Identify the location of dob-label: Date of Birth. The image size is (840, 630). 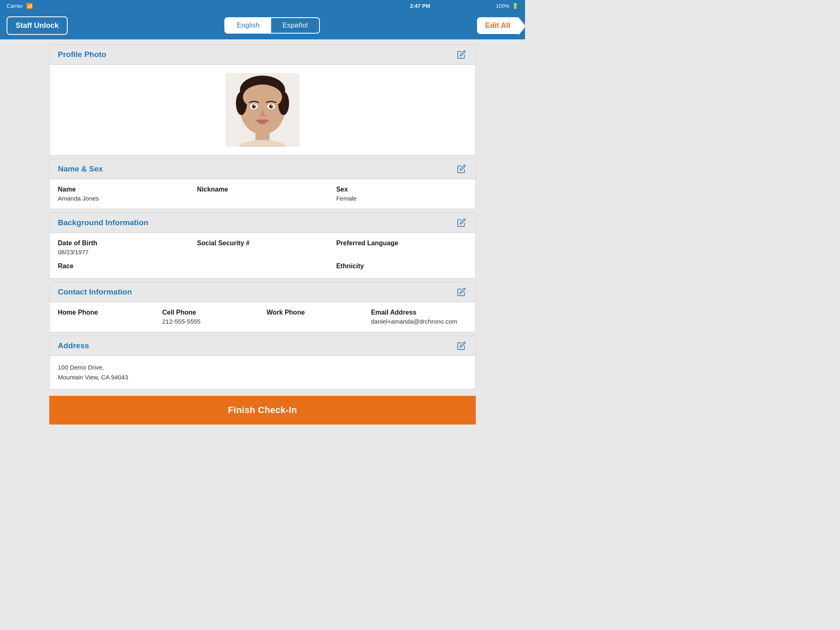
(123, 243).